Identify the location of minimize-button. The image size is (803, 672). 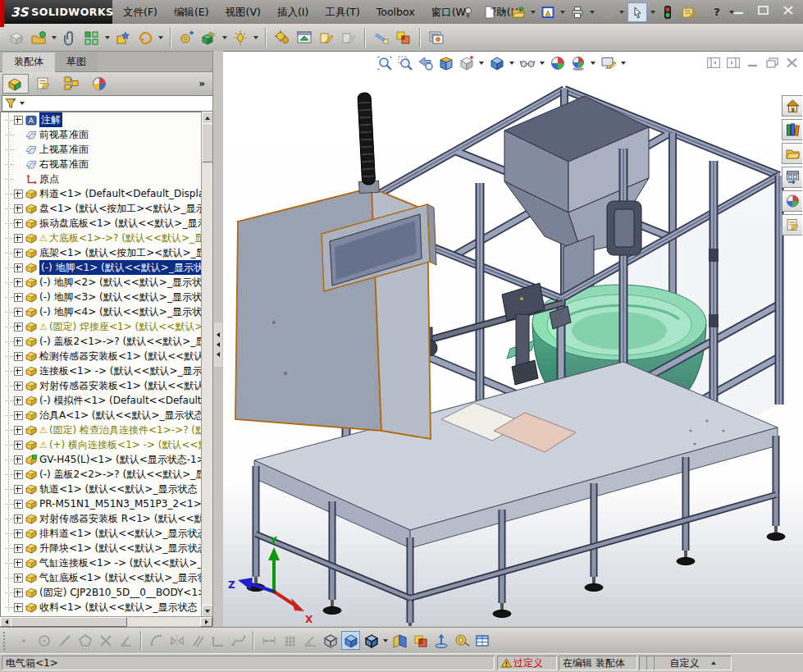
(739, 10).